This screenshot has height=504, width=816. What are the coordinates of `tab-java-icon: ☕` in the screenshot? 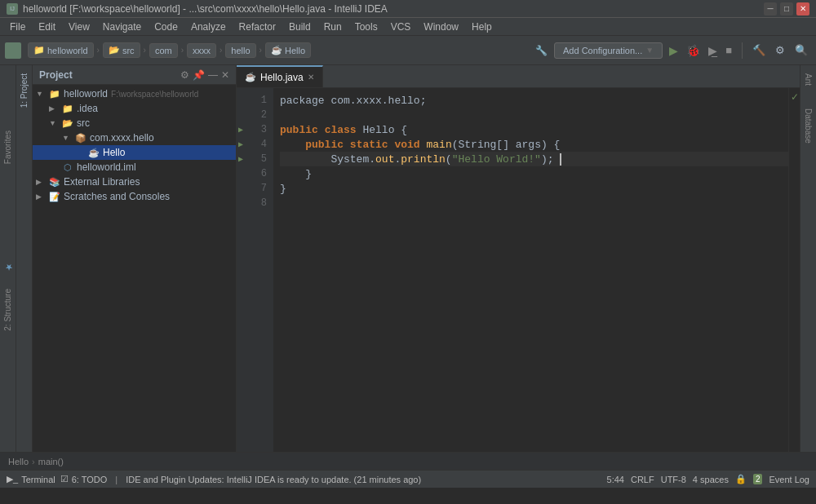 It's located at (251, 77).